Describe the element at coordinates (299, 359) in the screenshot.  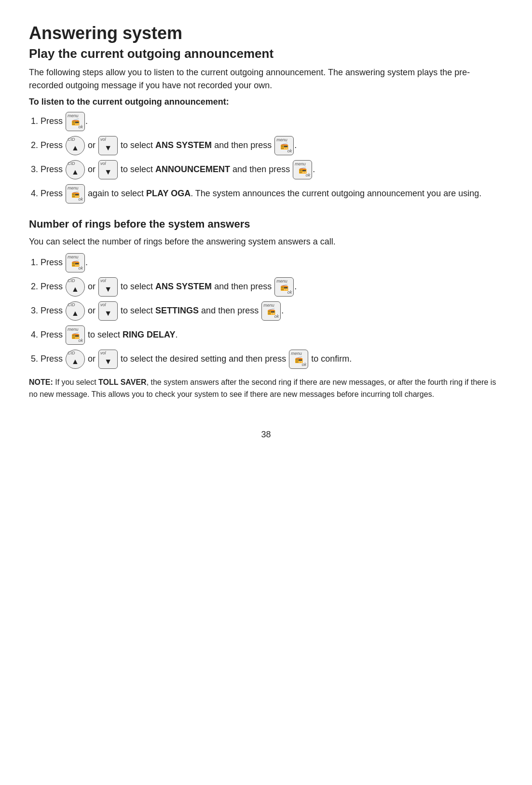
I see `menu-ok-button-9: menu📻ok` at that location.